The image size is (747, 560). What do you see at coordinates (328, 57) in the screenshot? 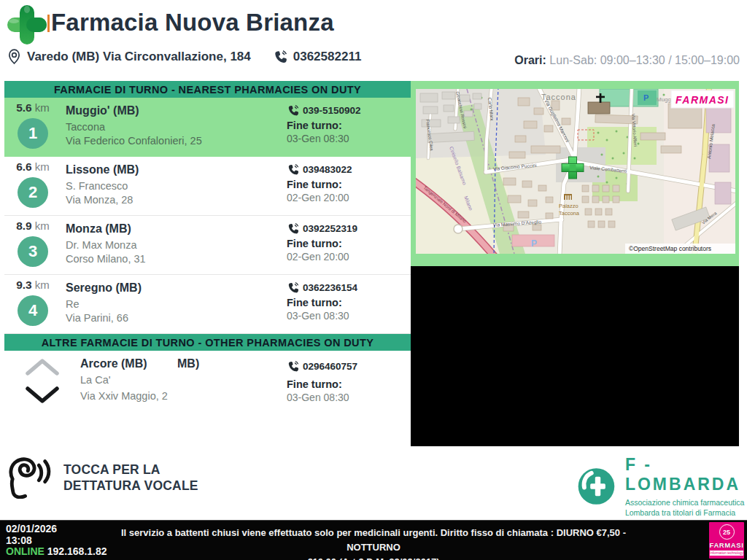
I see `pharmacy-phone: 0362582211` at bounding box center [328, 57].